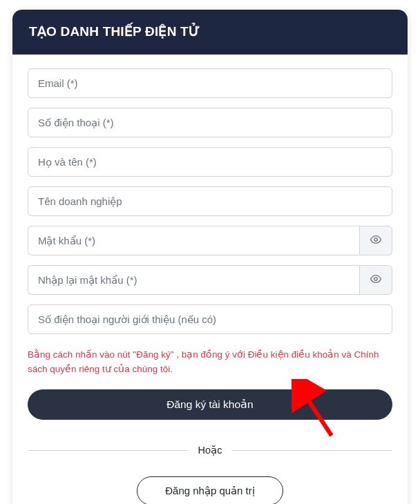  Describe the element at coordinates (376, 240) in the screenshot. I see `toggle-password-visibility-button` at that location.